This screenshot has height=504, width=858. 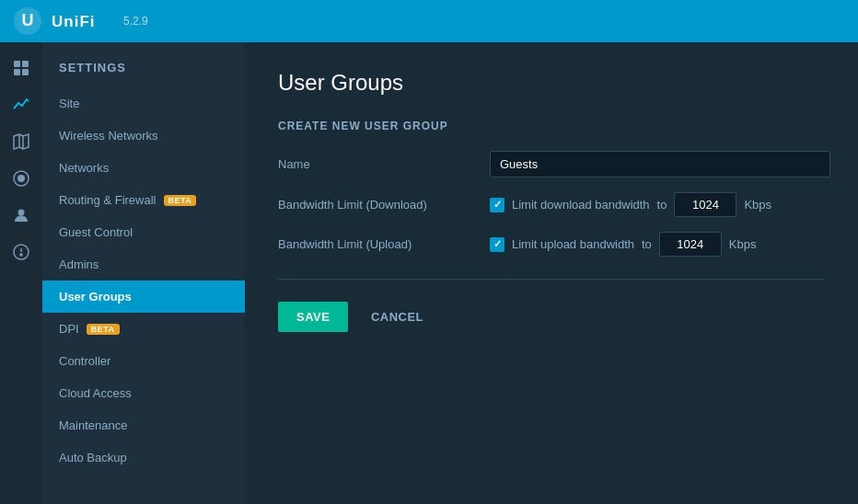 I want to click on sidebar-item-label: DPI, so click(x=69, y=329).